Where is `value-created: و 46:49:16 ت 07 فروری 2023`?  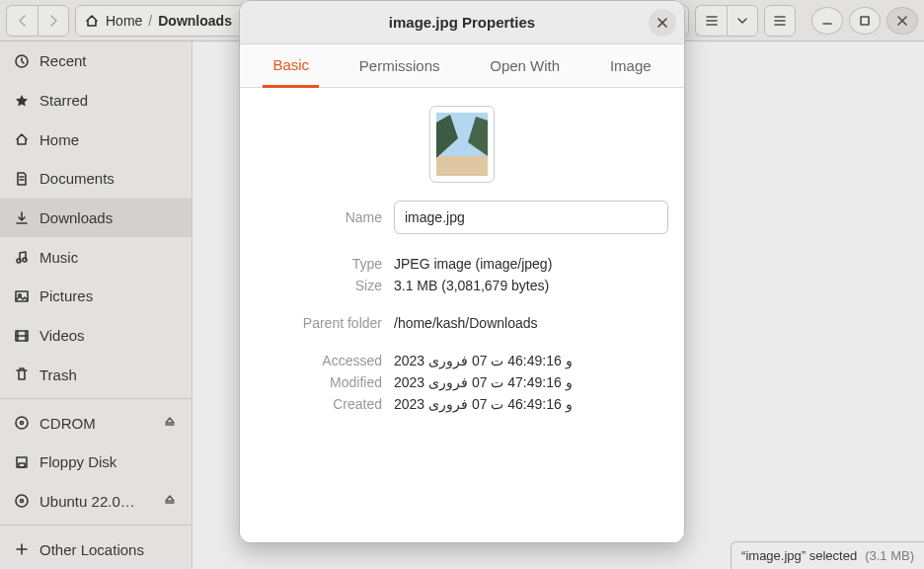
value-created: و 46:49:16 ت 07 فروری 2023 is located at coordinates (531, 404).